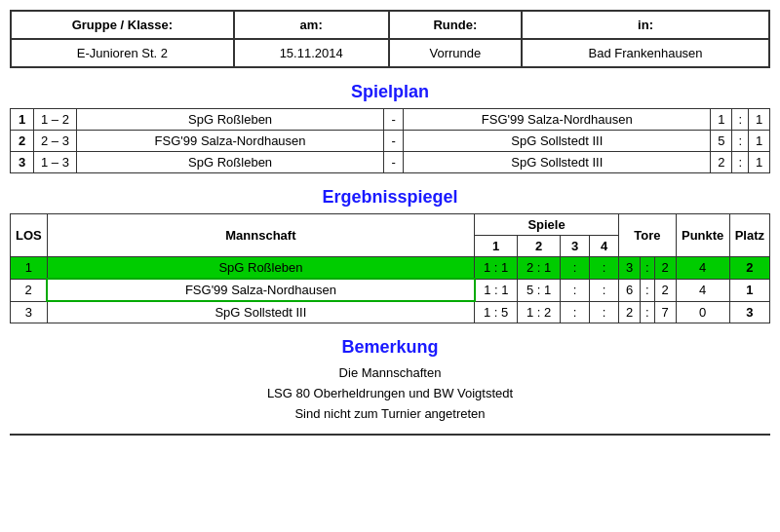  Describe the element at coordinates (260, 236) in the screenshot. I see `col-mannschaft: Mannschaft` at that location.